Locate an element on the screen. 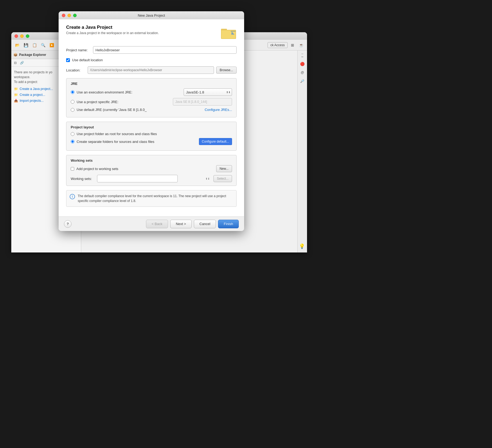  next-button: Next > is located at coordinates (181, 224).